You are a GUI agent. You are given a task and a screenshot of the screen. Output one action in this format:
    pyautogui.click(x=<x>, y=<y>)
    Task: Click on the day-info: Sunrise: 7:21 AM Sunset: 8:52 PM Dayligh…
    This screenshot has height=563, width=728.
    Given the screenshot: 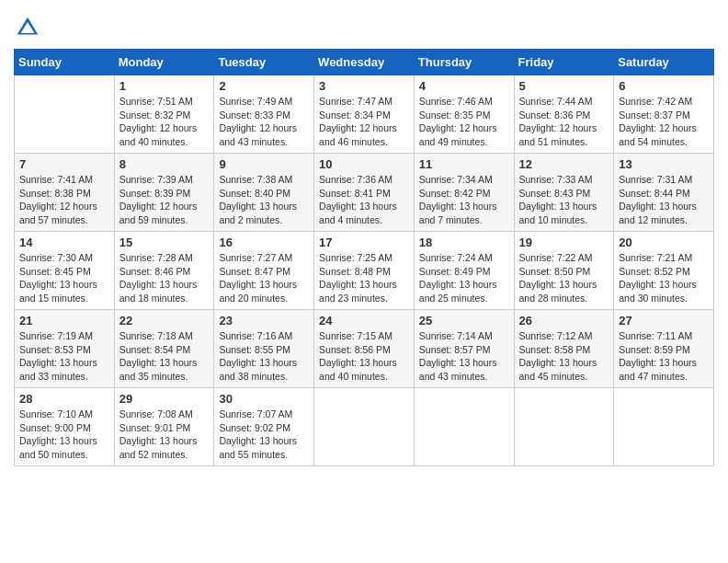 What is the action you would take?
    pyautogui.click(x=664, y=278)
    